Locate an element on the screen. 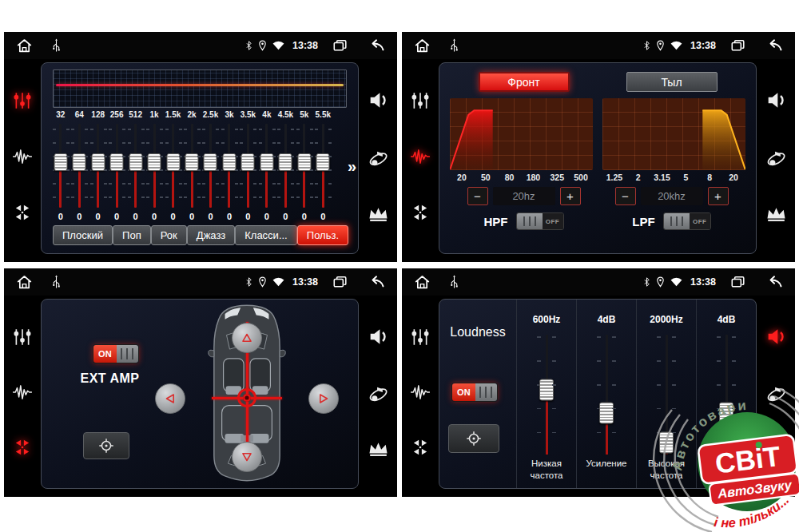 The width and height of the screenshot is (799, 532). left-toolbar is located at coordinates (420, 394).